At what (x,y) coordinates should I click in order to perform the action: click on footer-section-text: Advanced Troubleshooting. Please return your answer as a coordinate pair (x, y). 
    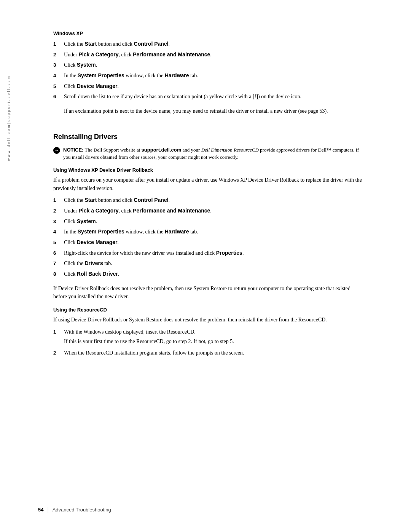
    Looking at the image, I should click on (82, 510).